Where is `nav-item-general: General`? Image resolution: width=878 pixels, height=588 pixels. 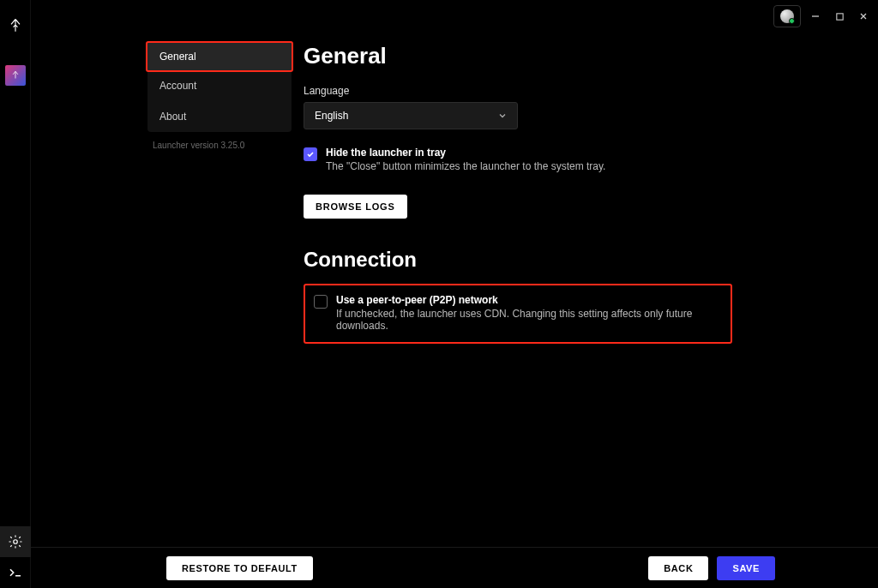 nav-item-general: General is located at coordinates (220, 57).